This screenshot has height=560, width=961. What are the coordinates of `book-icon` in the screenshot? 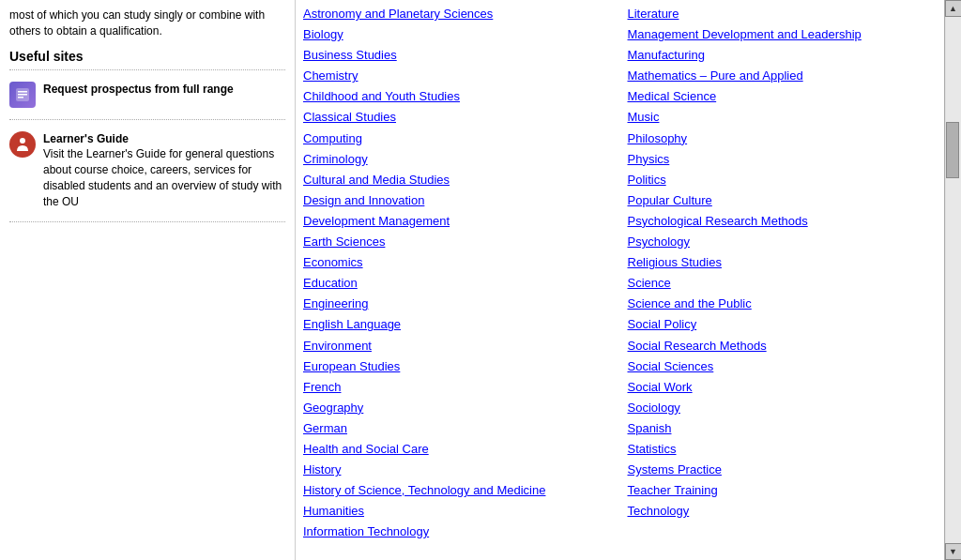 It's located at (23, 95).